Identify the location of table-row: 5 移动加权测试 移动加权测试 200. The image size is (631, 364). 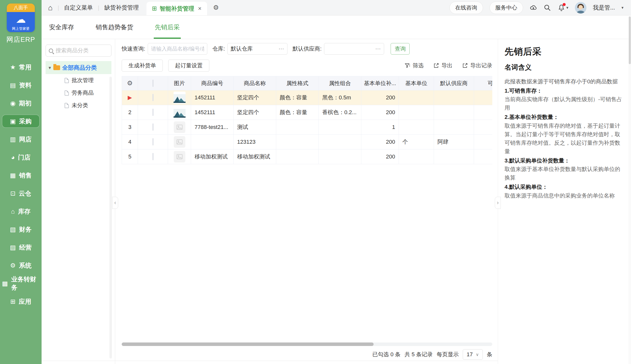
(307, 157).